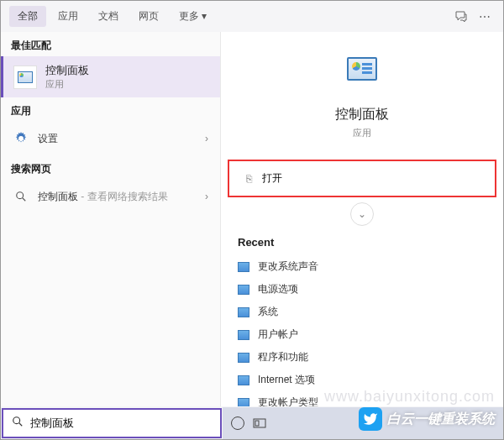 The height and width of the screenshot is (440, 504). Describe the element at coordinates (111, 109) in the screenshot. I see `apps-header: 应用` at that location.